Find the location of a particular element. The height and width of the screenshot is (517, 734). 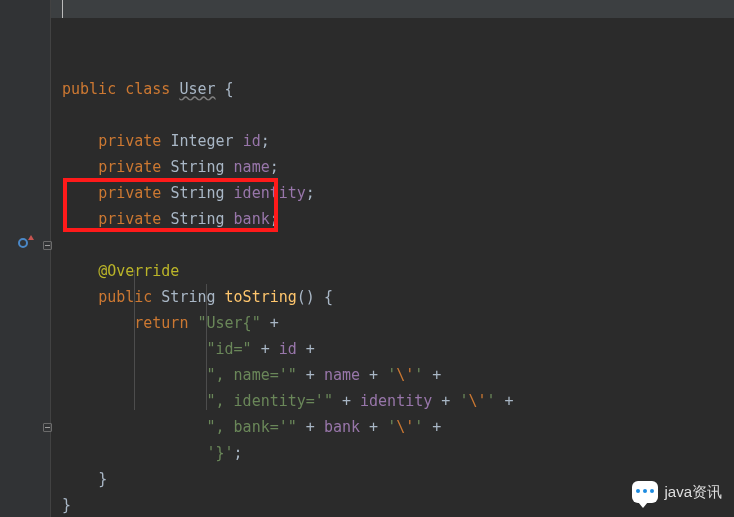

code-line: return "User{" + is located at coordinates (9, 271).